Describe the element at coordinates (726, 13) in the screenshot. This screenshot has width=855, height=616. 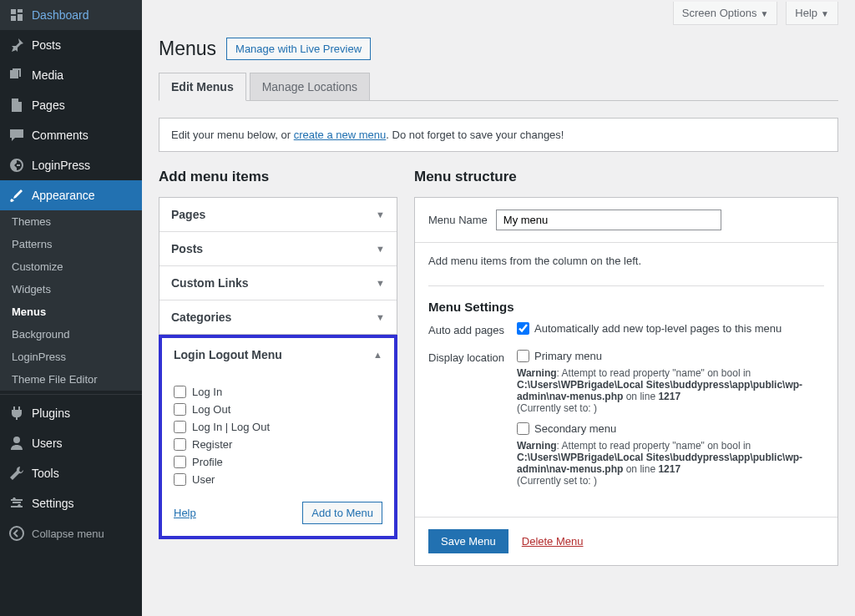
I see `screen-options-button: Screen Options▼` at that location.